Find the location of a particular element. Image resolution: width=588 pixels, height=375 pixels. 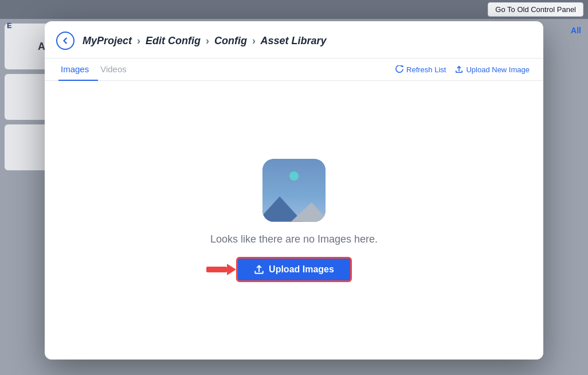

breadcrumb-sep1: › is located at coordinates (139, 41).